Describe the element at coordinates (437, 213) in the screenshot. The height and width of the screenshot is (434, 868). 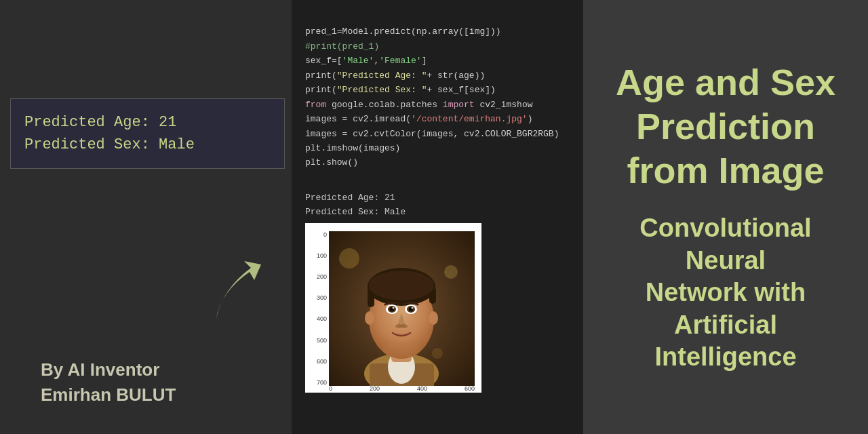
I see `output-sex: Predicted Sex: Male` at that location.